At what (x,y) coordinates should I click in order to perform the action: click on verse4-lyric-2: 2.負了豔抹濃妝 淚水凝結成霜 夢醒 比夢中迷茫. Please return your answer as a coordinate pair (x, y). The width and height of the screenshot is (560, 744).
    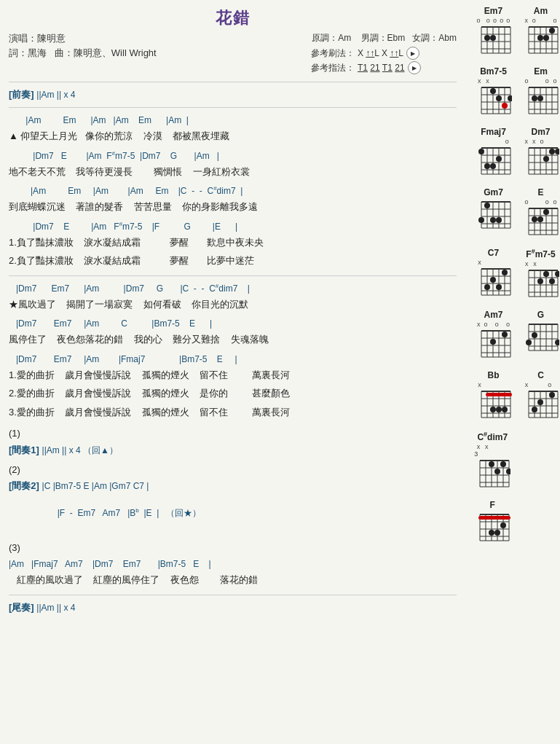
    Looking at the image, I should click on (233, 261).